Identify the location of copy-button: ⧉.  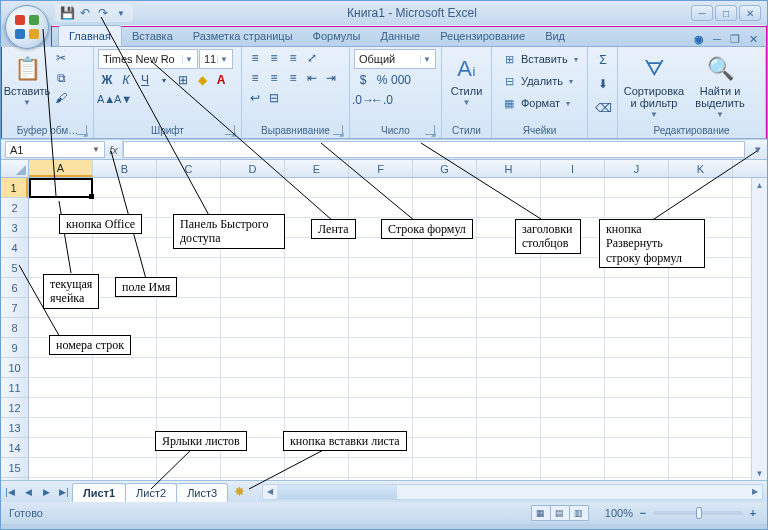
(61, 78).